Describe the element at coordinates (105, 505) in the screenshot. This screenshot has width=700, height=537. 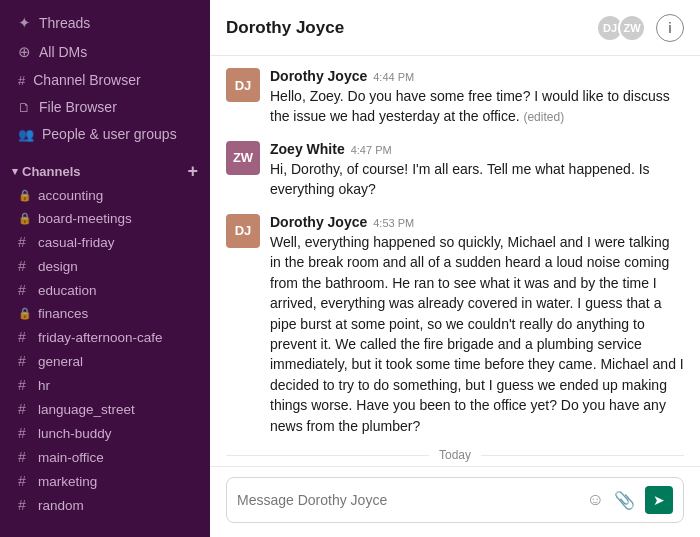
I see `channel-item-random: #random` at that location.